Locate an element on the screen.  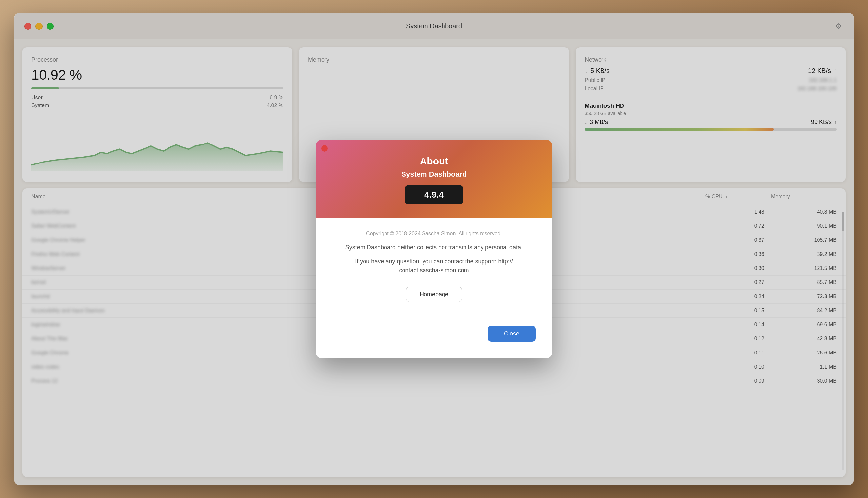
modal-title: About is located at coordinates (434, 161).